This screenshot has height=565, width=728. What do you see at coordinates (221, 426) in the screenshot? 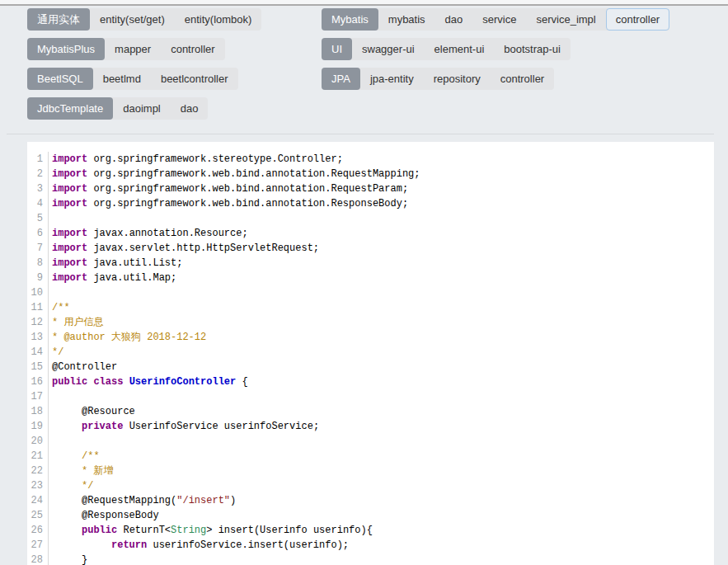
I see `code-token: UserinfoService userinfoService;` at bounding box center [221, 426].